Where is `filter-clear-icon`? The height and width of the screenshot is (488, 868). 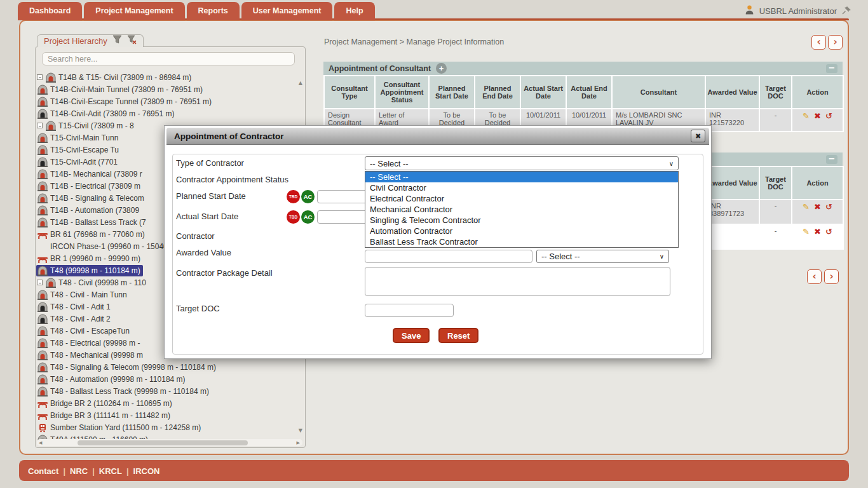 filter-clear-icon is located at coordinates (132, 41).